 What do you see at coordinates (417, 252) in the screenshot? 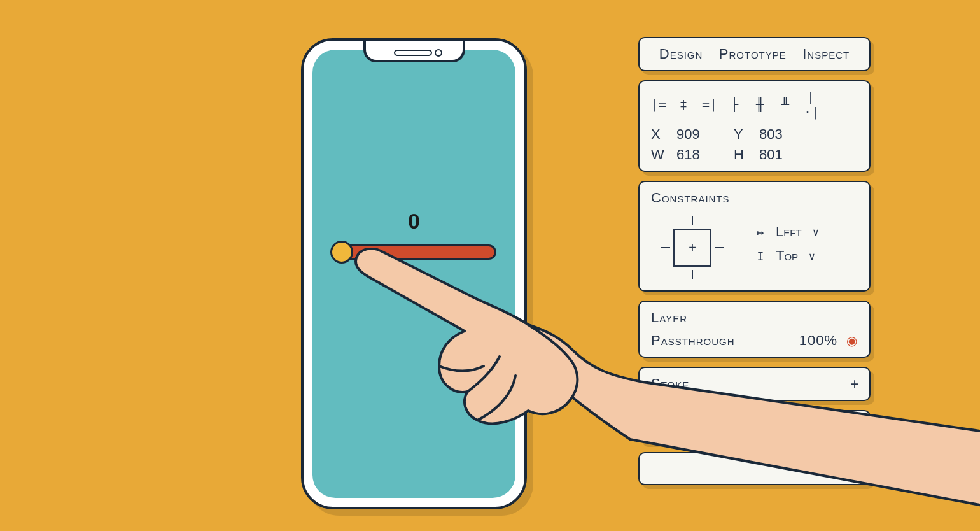
I see `slider-track` at bounding box center [417, 252].